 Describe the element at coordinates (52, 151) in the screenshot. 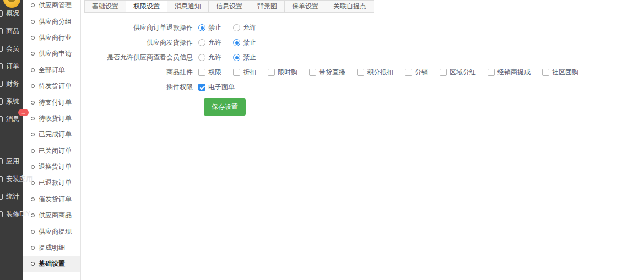

I see `submenu-item: 已关闭订单` at that location.